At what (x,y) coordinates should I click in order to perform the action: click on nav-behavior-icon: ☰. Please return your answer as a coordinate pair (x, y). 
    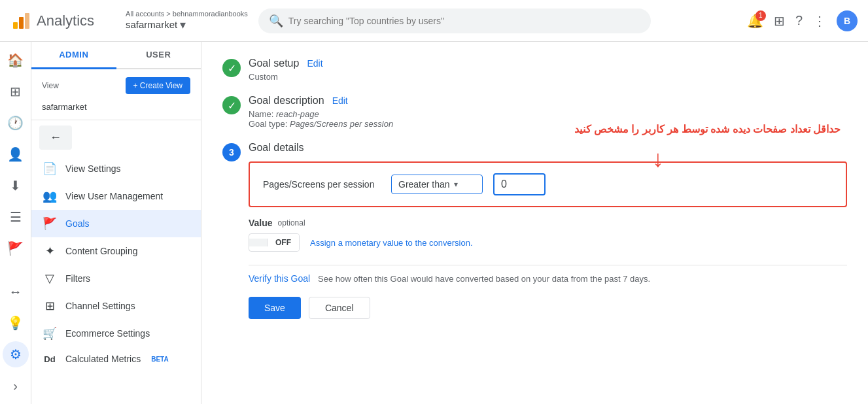
    Looking at the image, I should click on (16, 217).